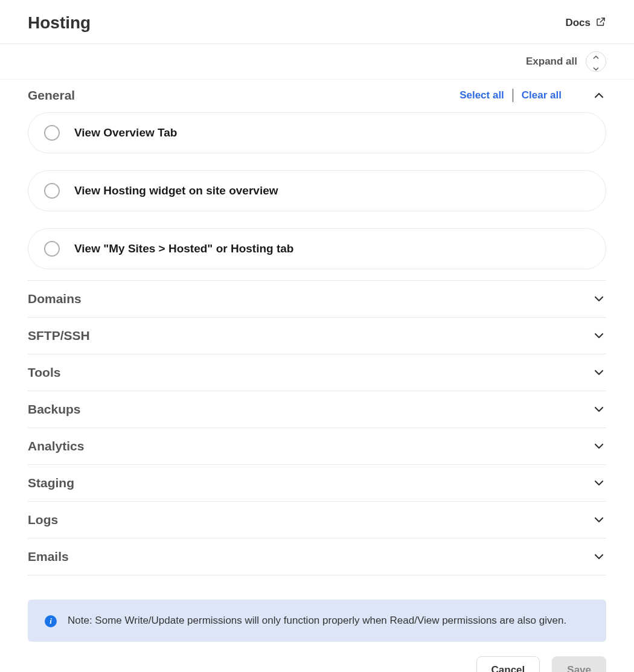 The image size is (634, 672). I want to click on notice-text: Note: Some Write/Update permissions will…, so click(317, 621).